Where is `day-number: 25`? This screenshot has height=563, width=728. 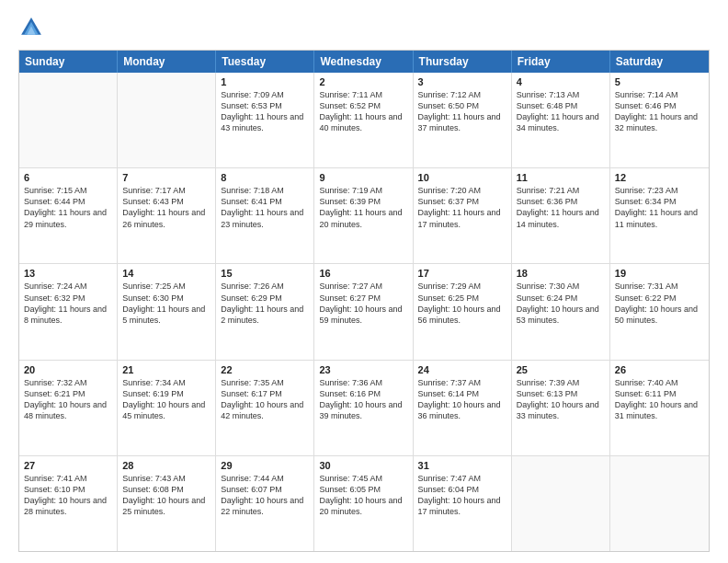
day-number: 25 is located at coordinates (561, 370).